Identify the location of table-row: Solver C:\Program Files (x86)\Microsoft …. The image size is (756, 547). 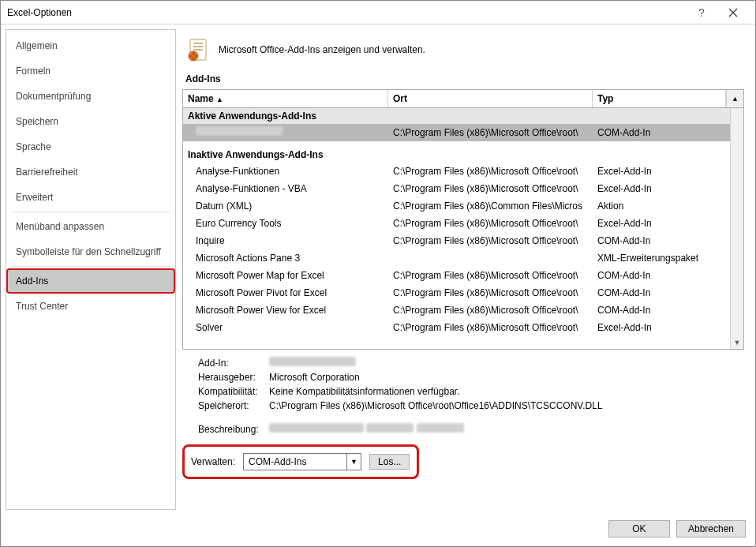
(456, 328).